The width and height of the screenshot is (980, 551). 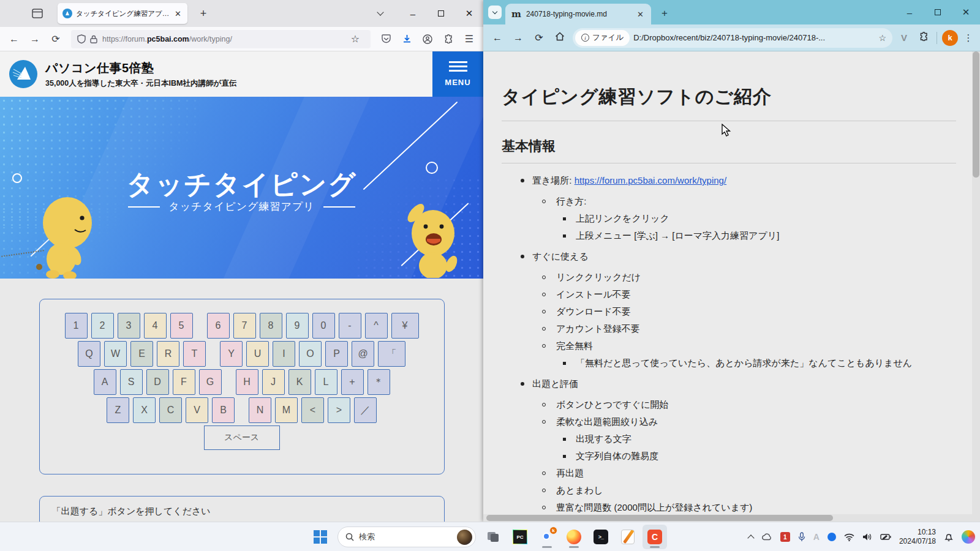 I want to click on taskbar-search: 検索, so click(x=407, y=537).